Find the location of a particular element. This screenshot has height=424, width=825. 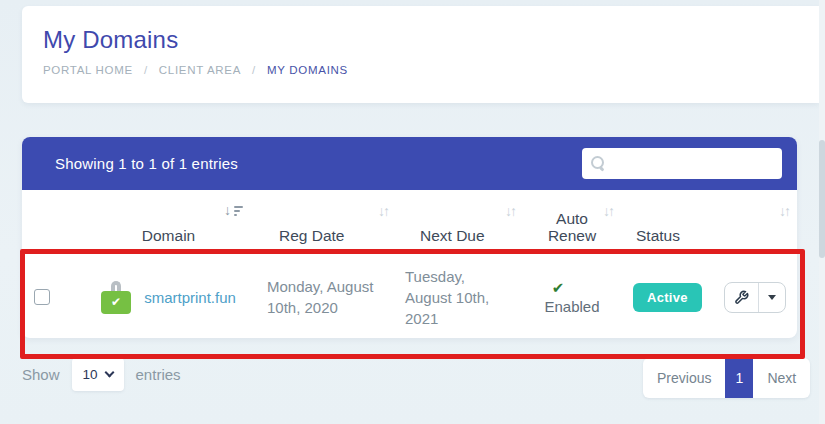

ssl-lock-icon: ✔ is located at coordinates (116, 298).